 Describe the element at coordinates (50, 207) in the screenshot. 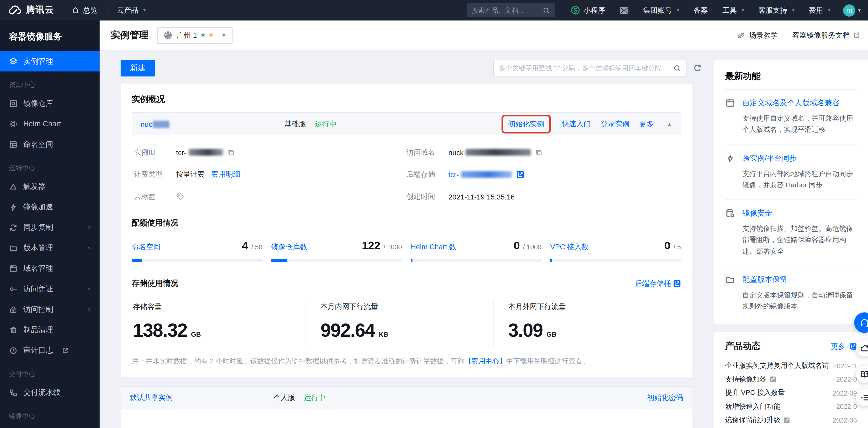

I see `sidebar-item-image-acceleration: 镜像加速` at that location.